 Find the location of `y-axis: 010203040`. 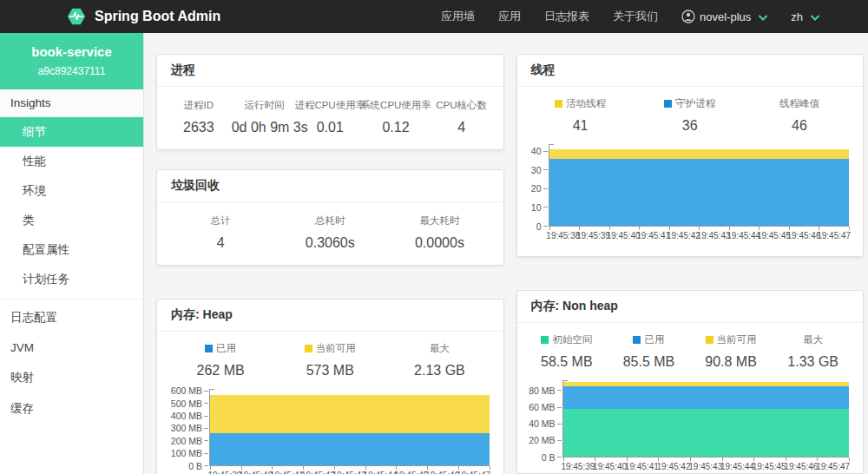

y-axis: 010203040 is located at coordinates (536, 186).